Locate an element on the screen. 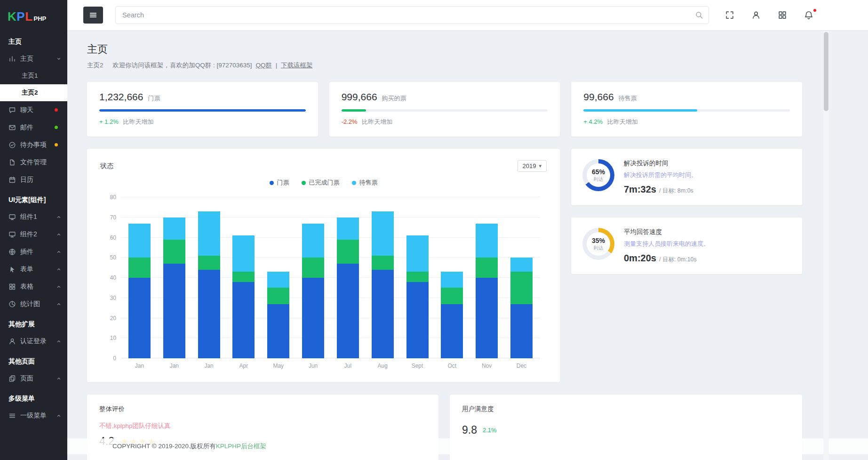 The image size is (868, 460). grid-icon is located at coordinates (12, 287).